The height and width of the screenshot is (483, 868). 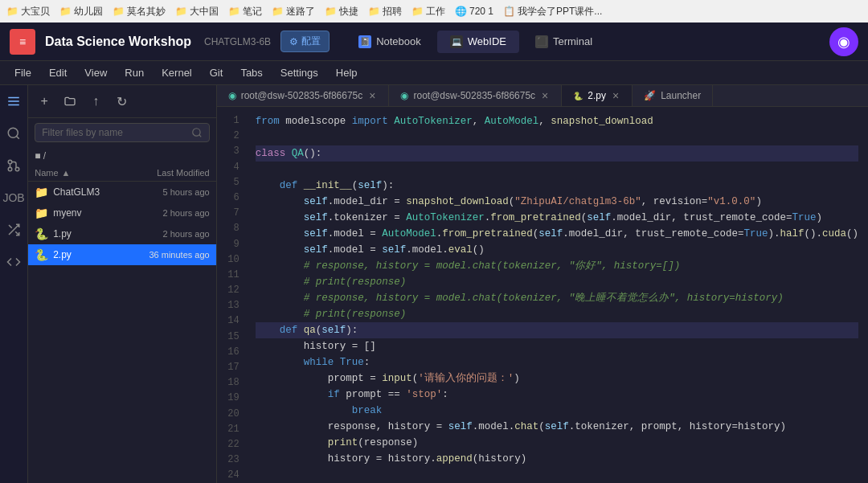 I want to click on tab-terminal-label: Terminal, so click(x=572, y=42).